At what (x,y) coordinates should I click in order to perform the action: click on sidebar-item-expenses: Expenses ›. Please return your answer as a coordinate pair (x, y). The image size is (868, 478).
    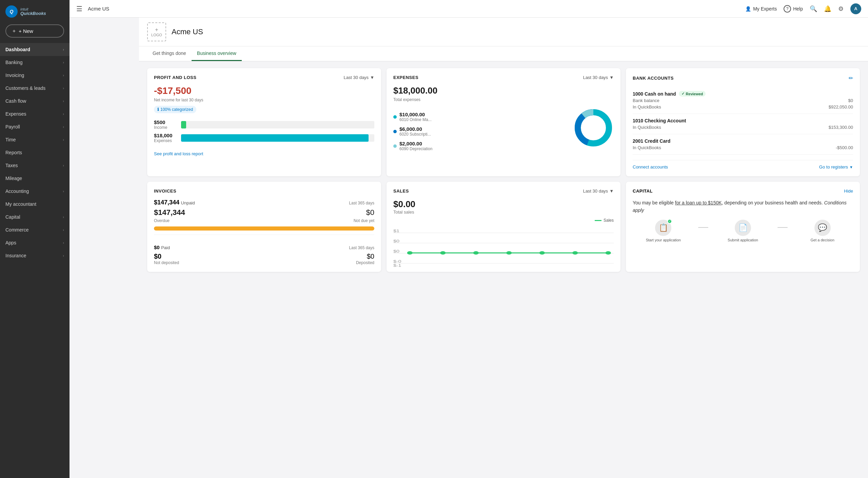
    Looking at the image, I should click on (35, 114).